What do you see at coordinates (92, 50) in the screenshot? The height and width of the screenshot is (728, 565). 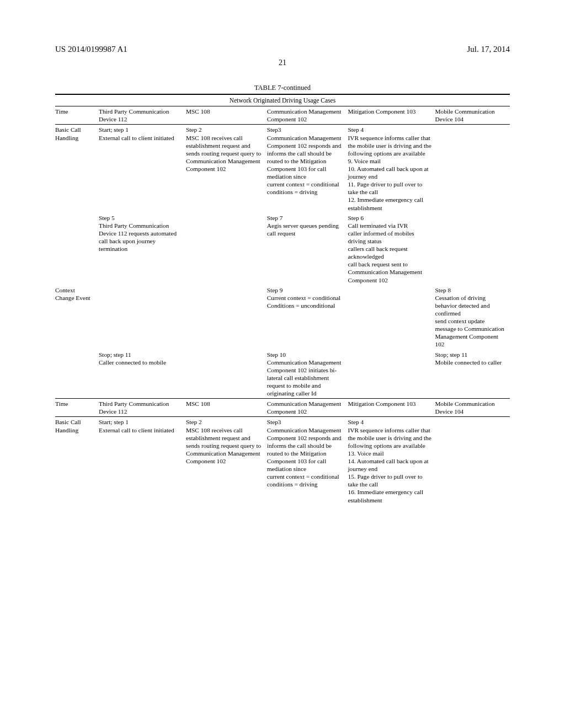 I see `publication-number: US 2014/0199987 A1` at bounding box center [92, 50].